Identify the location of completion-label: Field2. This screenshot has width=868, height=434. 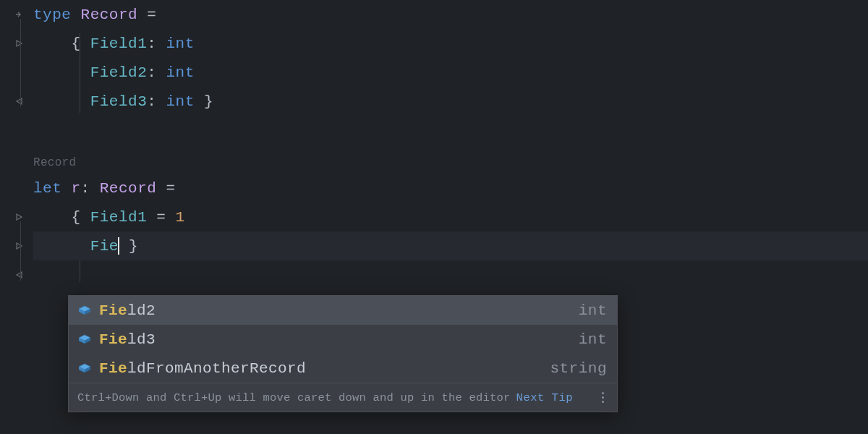
(336, 311).